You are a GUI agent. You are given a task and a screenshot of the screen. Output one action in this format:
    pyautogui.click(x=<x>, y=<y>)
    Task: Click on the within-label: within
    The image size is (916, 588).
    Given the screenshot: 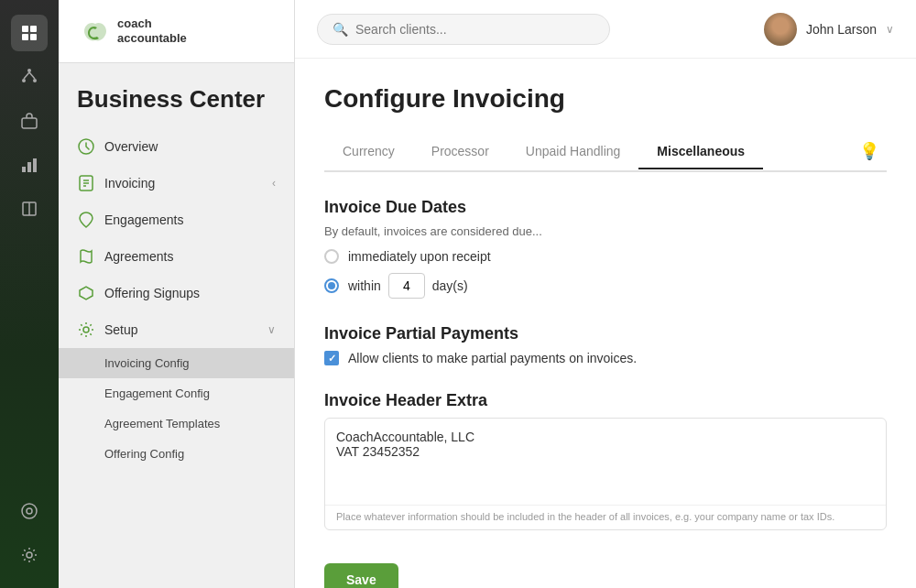 What is the action you would take?
    pyautogui.click(x=365, y=286)
    